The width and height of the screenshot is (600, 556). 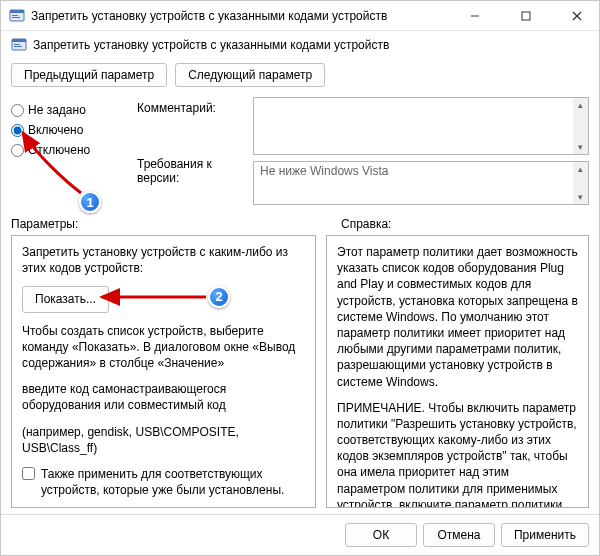 What do you see at coordinates (324, 171) in the screenshot?
I see `requirements-value: Не ниже Windows Vista` at bounding box center [324, 171].